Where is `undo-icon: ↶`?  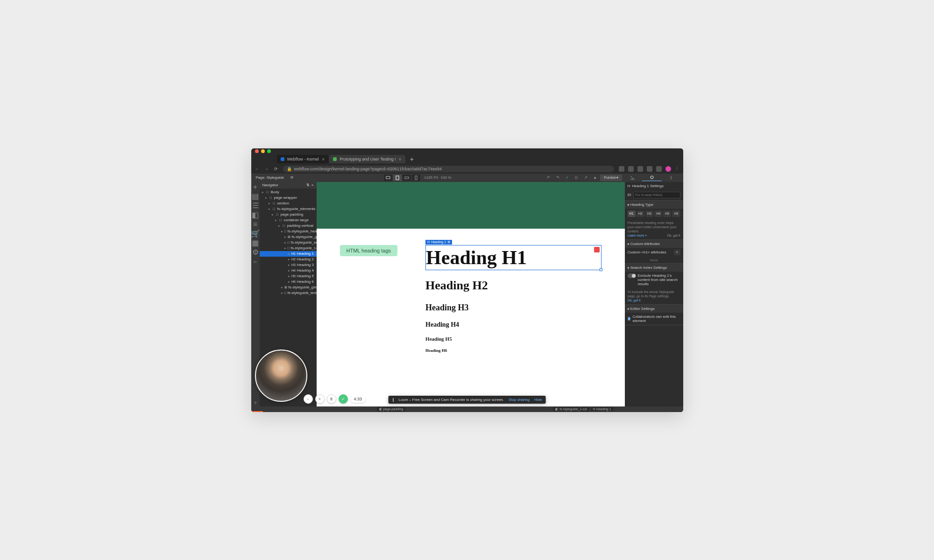
undo-icon: ↶ is located at coordinates (548, 178).